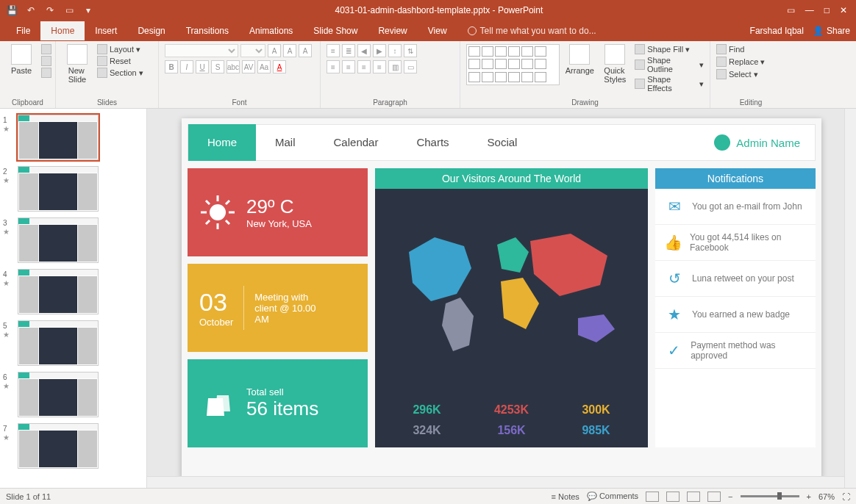 This screenshot has height=504, width=856. What do you see at coordinates (264, 67) in the screenshot?
I see `case-icon: Aa` at bounding box center [264, 67].